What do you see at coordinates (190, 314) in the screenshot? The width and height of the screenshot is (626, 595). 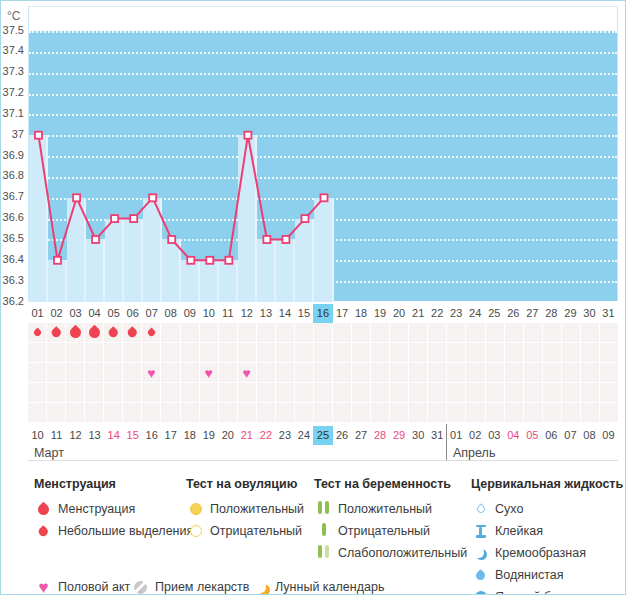 I see `cycle-day-cell: 09` at bounding box center [190, 314].